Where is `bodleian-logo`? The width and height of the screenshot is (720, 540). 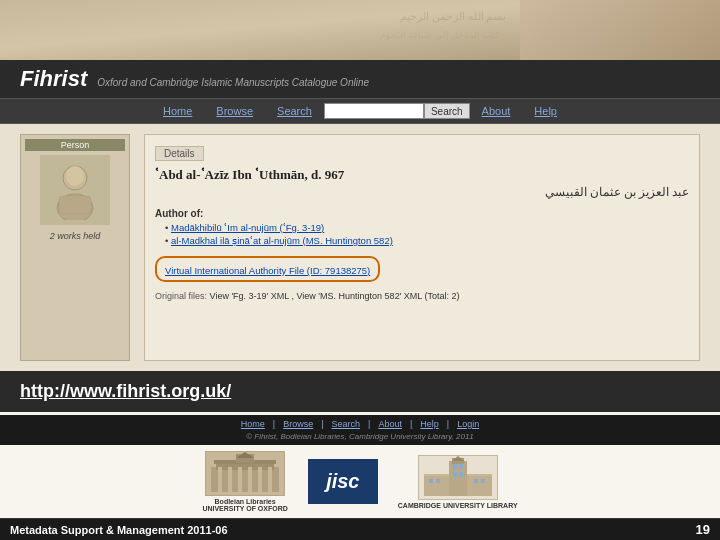
bodleian-logo is located at coordinates (245, 474).